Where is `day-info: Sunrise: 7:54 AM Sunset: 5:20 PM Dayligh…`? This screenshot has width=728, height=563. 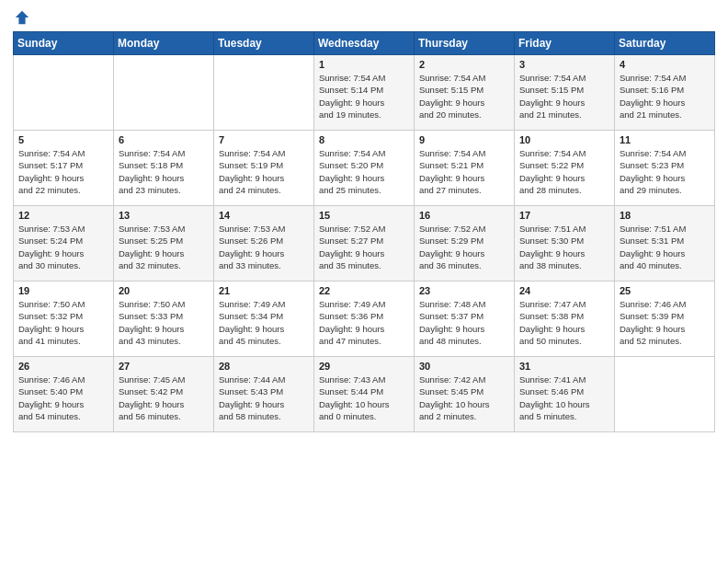
day-info: Sunrise: 7:54 AM Sunset: 5:20 PM Dayligh… is located at coordinates (364, 171).